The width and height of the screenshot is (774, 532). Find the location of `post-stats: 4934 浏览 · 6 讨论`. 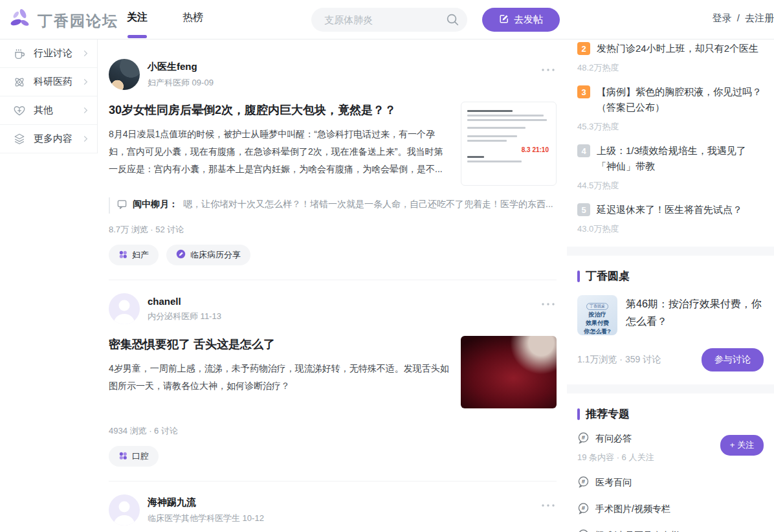

post-stats: 4934 浏览 · 6 讨论 is located at coordinates (333, 431).